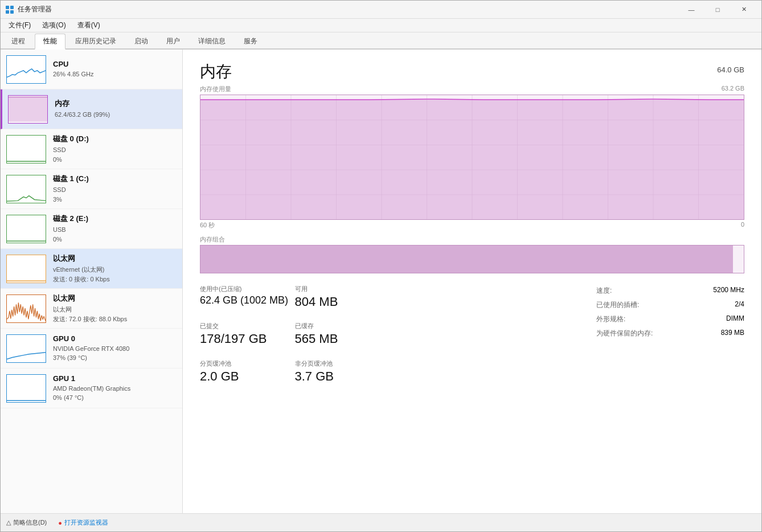 The width and height of the screenshot is (762, 532). What do you see at coordinates (54, 25) in the screenshot?
I see `menu-options: 选项(O)` at bounding box center [54, 25].